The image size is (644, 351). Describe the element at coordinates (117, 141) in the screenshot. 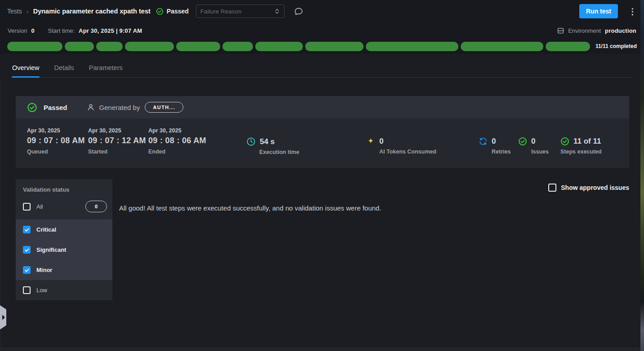

I see `timestamp-time: 09 : 07 : 12 AM` at that location.